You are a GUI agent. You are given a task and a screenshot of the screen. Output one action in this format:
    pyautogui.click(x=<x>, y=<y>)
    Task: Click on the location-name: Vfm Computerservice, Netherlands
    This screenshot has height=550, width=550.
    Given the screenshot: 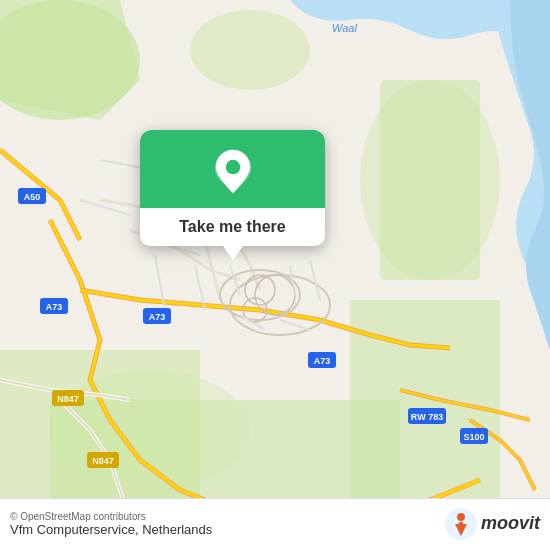 What is the action you would take?
    pyautogui.click(x=111, y=530)
    